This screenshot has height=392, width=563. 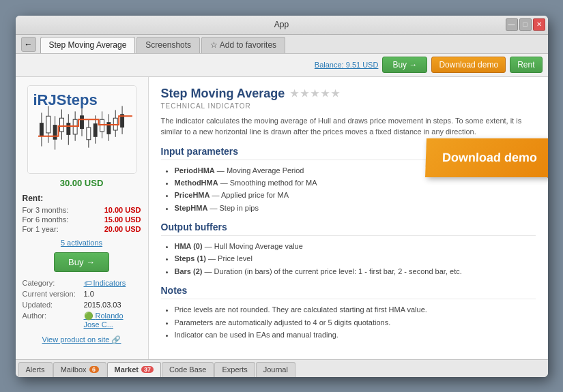 What do you see at coordinates (355, 310) in the screenshot?
I see `note-1: Price levels are not rounded. They are c…` at bounding box center [355, 310].